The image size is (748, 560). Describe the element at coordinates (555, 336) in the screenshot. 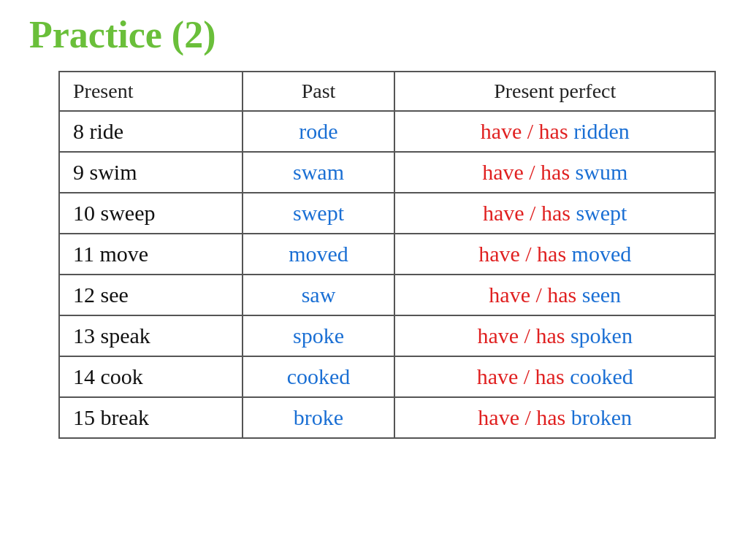

I see `perfect-cell: have / has spoken` at that location.